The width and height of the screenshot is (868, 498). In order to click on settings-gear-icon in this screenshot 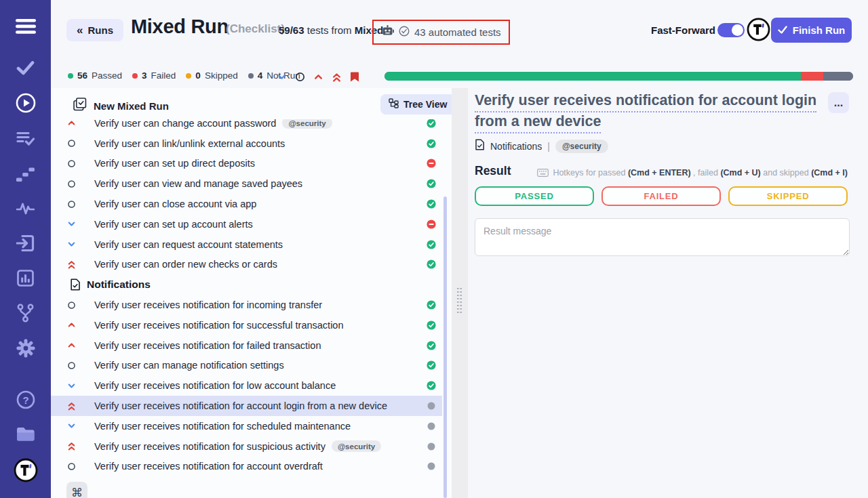, I will do `click(26, 348)`.